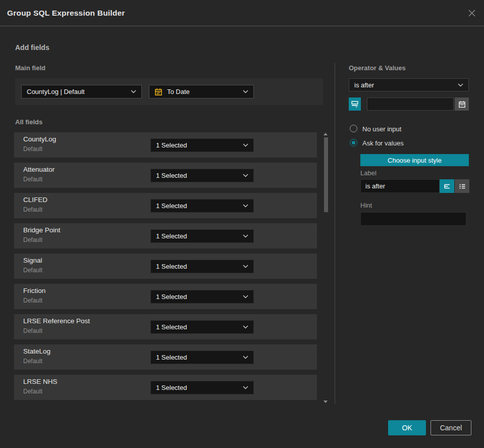 This screenshot has height=448, width=484. I want to click on date-field-select: To Date, so click(201, 92).